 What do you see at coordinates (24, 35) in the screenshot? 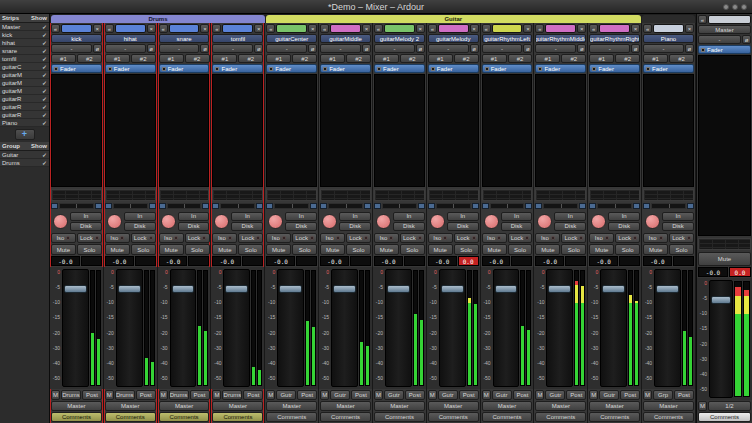
I see `sidebar-list-item: kick✓` at bounding box center [24, 35].